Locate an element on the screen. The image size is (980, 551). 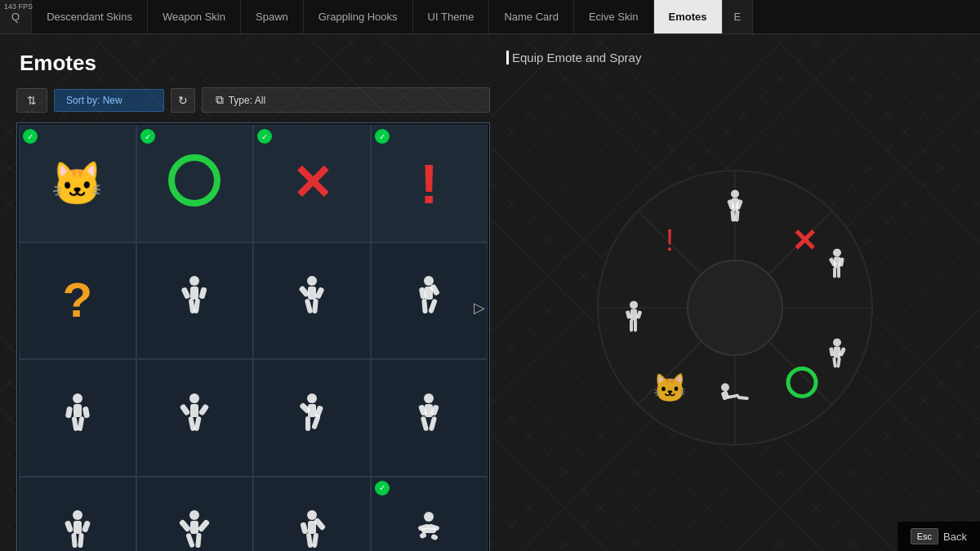
nav-ecive-skin: Ecive Skin is located at coordinates (614, 16).